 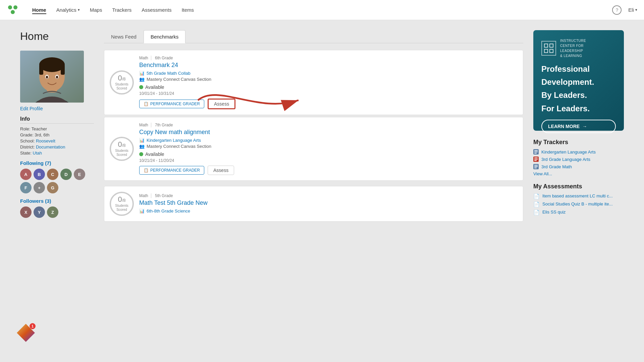 What do you see at coordinates (39, 188) in the screenshot?
I see `avatar-following-extra: +` at bounding box center [39, 188].